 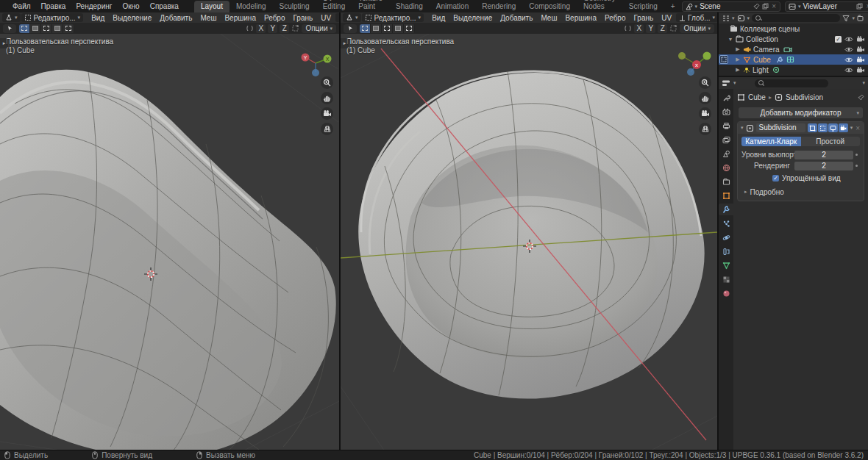 I want to click on tab-tool, so click(x=726, y=98).